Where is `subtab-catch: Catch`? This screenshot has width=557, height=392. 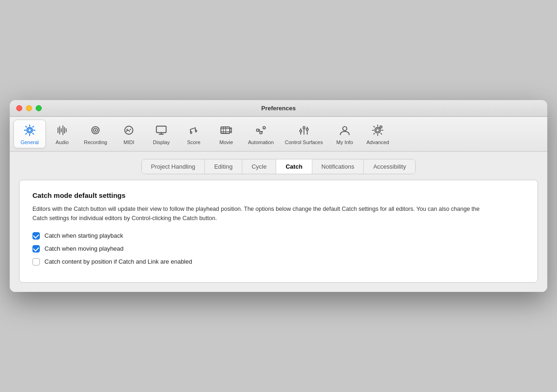 subtab-catch: Catch is located at coordinates (294, 167).